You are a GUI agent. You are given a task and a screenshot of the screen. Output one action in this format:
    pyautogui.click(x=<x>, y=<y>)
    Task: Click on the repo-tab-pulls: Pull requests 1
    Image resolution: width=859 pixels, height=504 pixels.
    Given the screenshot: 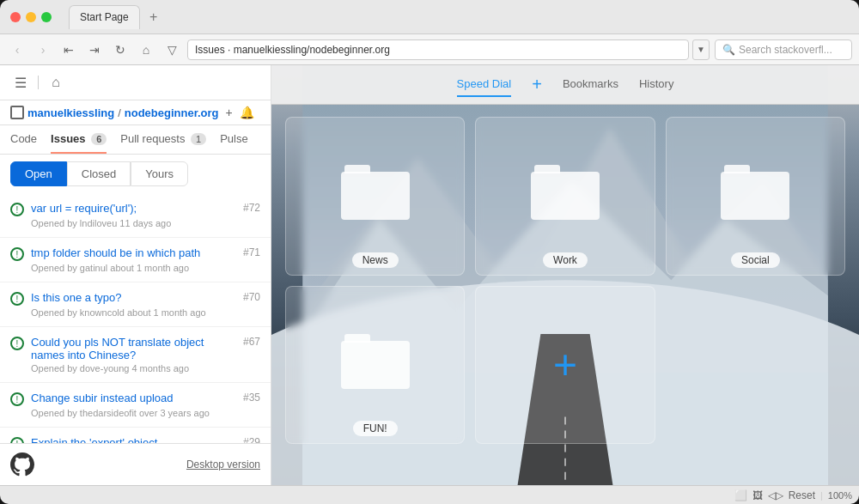 What is the action you would take?
    pyautogui.click(x=163, y=139)
    